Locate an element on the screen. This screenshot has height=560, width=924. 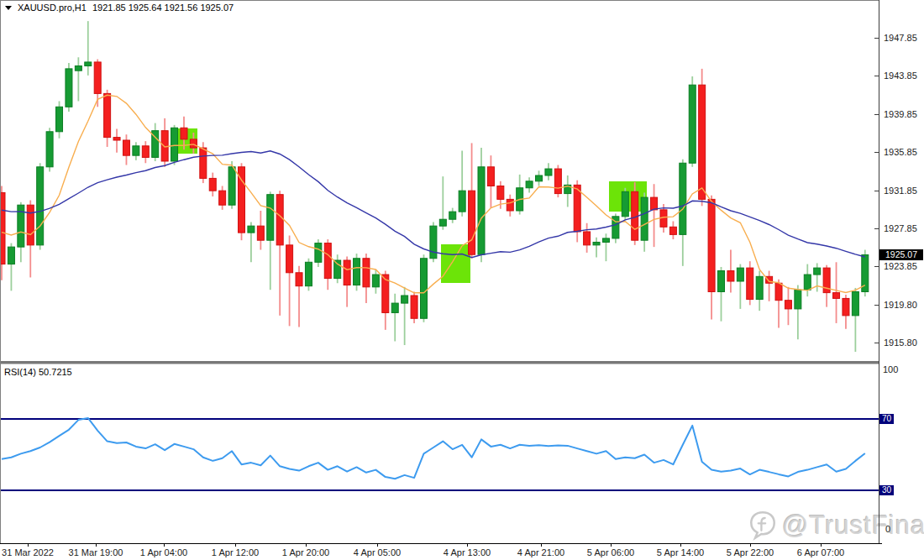
rsi-value: 50.7215 is located at coordinates (55, 372).